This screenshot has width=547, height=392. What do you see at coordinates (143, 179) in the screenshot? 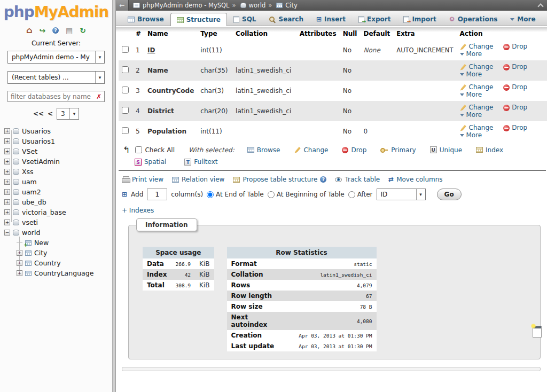
I see `print-view-link: Print view` at bounding box center [143, 179].